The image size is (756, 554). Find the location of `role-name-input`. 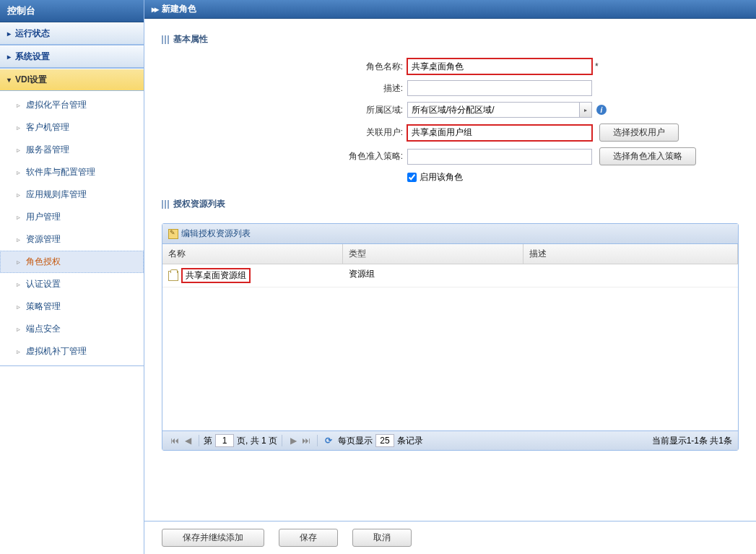

role-name-input is located at coordinates (500, 66).